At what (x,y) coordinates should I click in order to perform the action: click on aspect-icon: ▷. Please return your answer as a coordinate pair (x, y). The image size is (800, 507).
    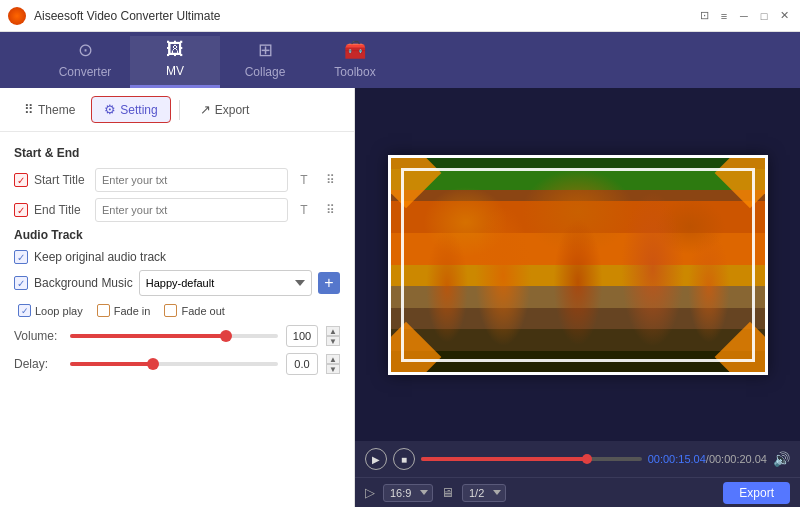
    Looking at the image, I should click on (370, 492).